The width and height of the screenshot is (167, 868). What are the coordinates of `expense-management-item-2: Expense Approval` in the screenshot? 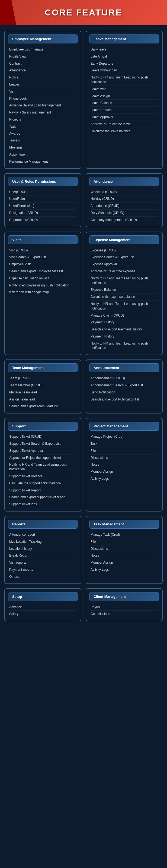 It's located at (124, 264).